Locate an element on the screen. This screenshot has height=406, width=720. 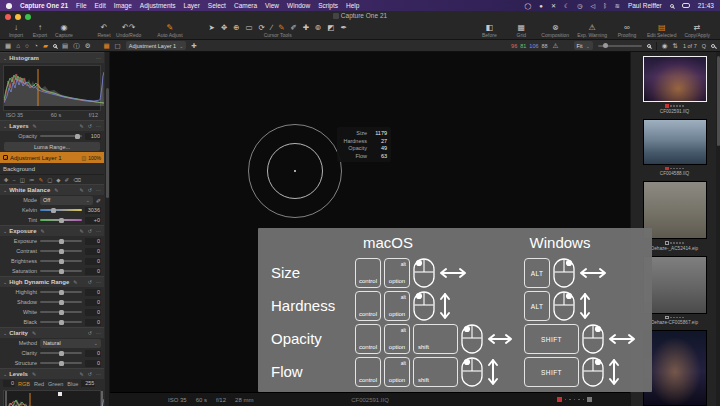
menu-select: Select is located at coordinates (217, 6).